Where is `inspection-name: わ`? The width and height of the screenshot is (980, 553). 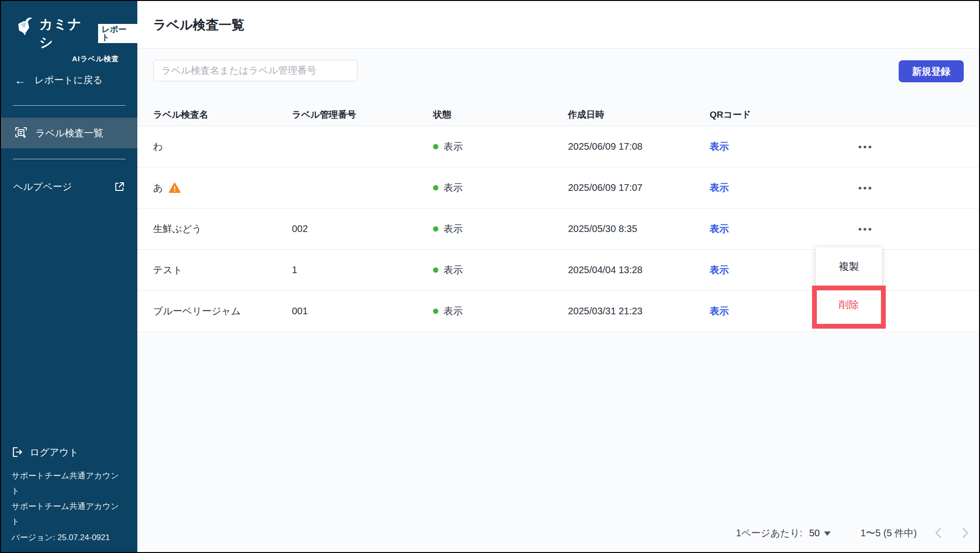 inspection-name: わ is located at coordinates (158, 146).